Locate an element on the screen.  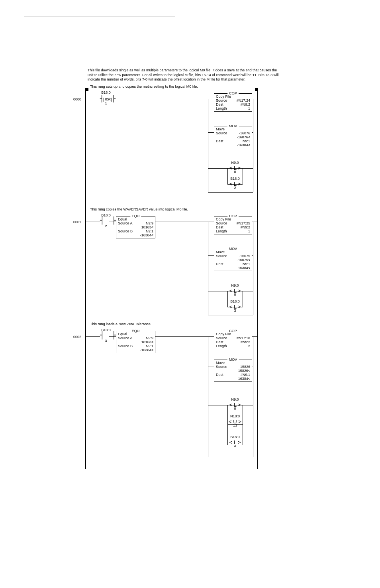
cop-instruction: COP Copy File Source#N17:24 Dest#N9:2 Le… is located at coordinates (233, 102).